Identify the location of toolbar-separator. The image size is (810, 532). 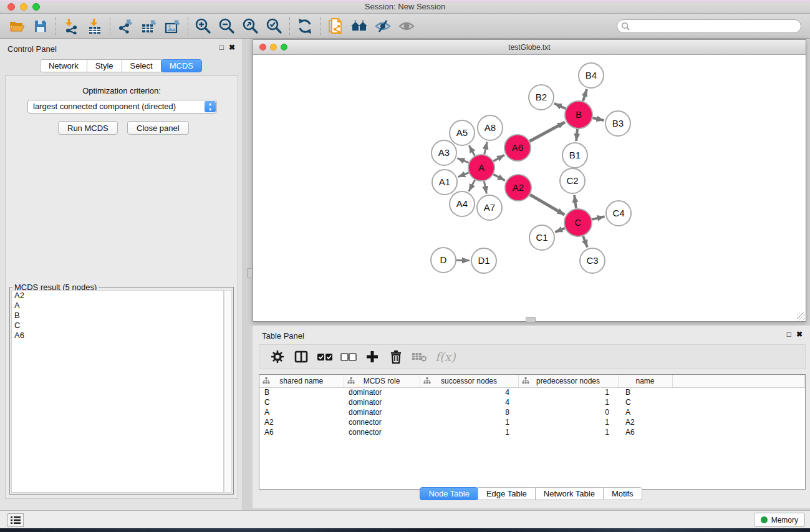
(188, 26).